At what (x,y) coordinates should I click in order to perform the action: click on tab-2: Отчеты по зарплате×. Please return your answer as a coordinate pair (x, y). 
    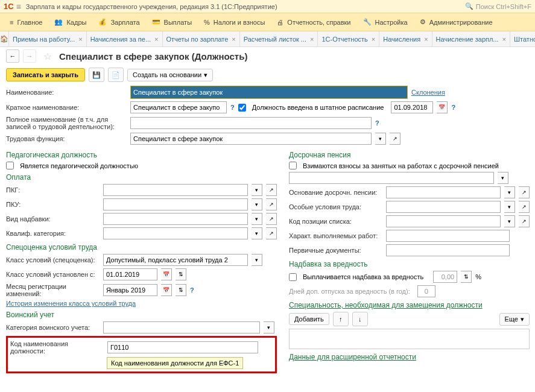
    Looking at the image, I should click on (201, 39).